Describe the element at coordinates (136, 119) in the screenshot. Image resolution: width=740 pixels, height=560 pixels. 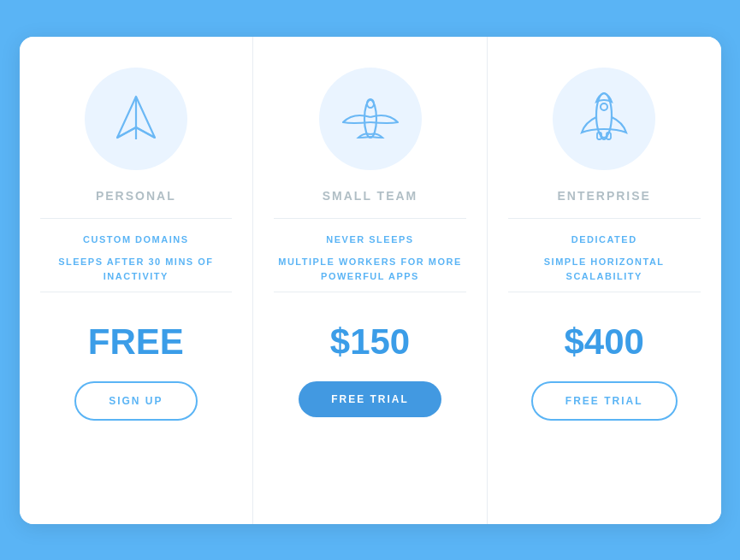
I see `personal-icon-circle` at that location.